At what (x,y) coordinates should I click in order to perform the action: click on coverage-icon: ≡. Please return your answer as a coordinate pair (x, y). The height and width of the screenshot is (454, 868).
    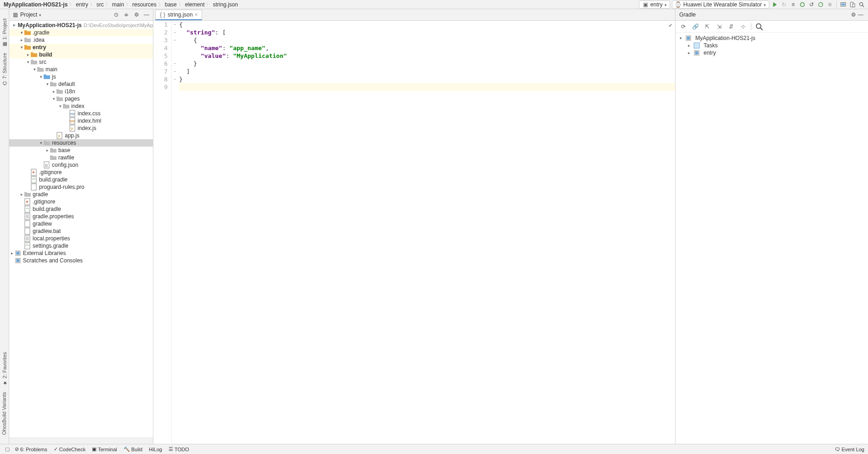
    Looking at the image, I should click on (793, 5).